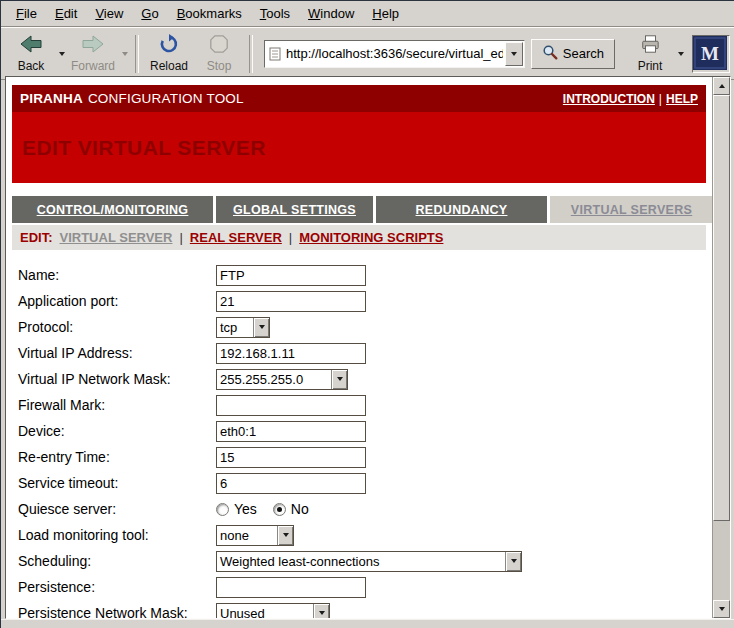 This screenshot has height=628, width=734. What do you see at coordinates (247, 536) in the screenshot?
I see `select-value: none` at bounding box center [247, 536].